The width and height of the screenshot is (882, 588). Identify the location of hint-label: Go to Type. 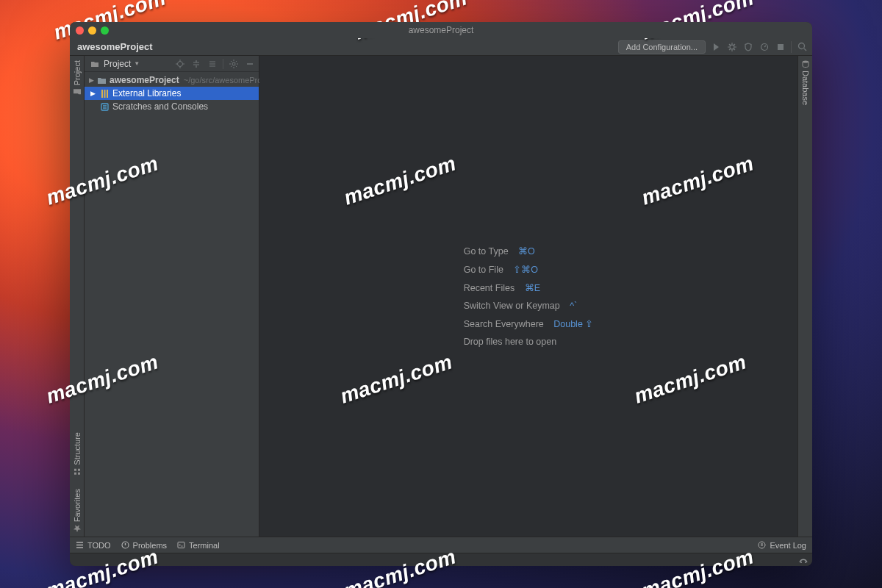
(487, 251).